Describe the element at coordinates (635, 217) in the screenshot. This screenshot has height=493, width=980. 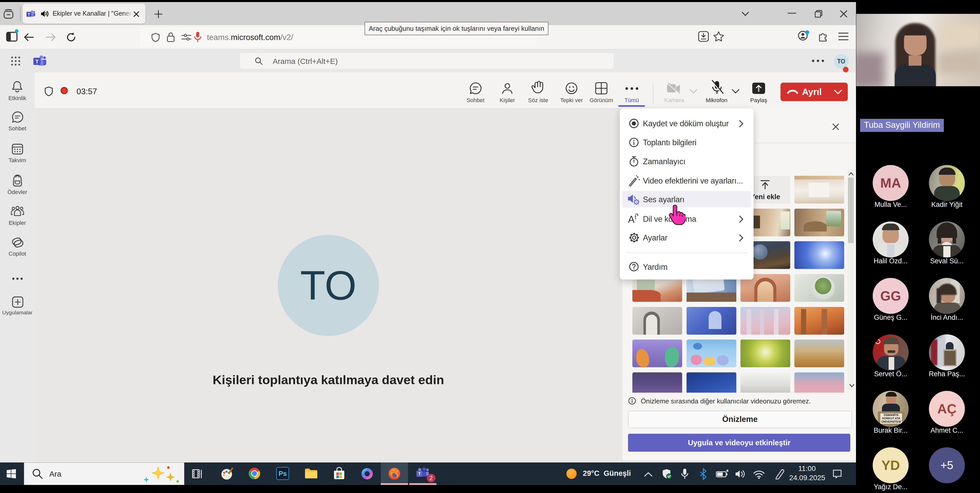
I see `svg-text: t` at that location.